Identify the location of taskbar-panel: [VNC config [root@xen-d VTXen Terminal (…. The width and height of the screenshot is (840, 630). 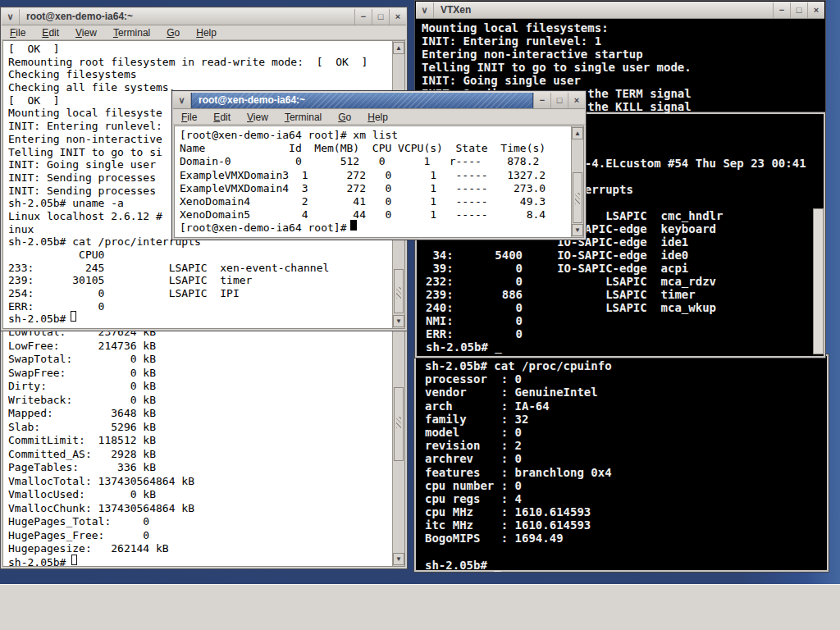
(420, 607).